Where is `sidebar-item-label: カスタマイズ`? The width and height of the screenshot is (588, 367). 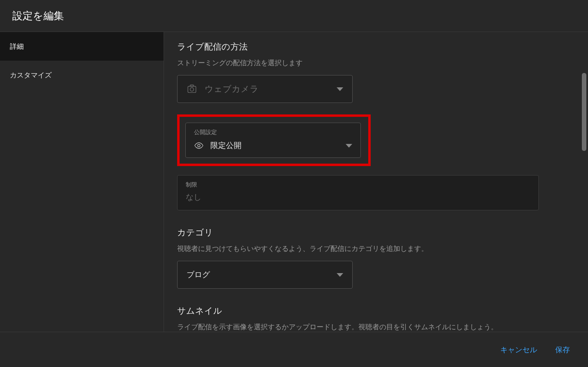 sidebar-item-label: カスタマイズ is located at coordinates (31, 75).